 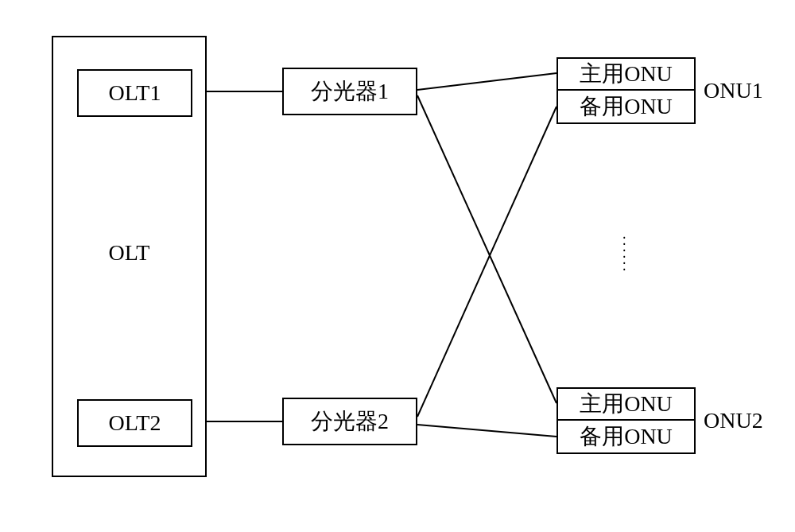 I want to click on onu2-primary-label: 主用ONU, so click(x=626, y=404).